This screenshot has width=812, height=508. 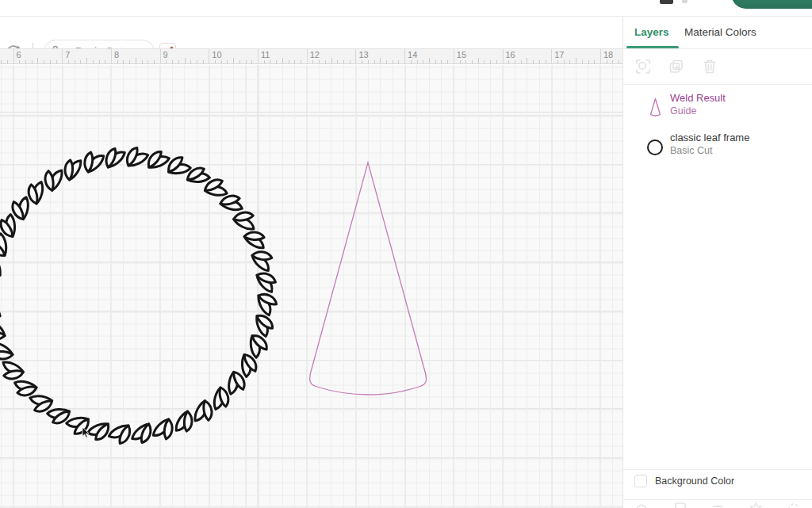 What do you see at coordinates (676, 67) in the screenshot?
I see `duplicate-button` at bounding box center [676, 67].